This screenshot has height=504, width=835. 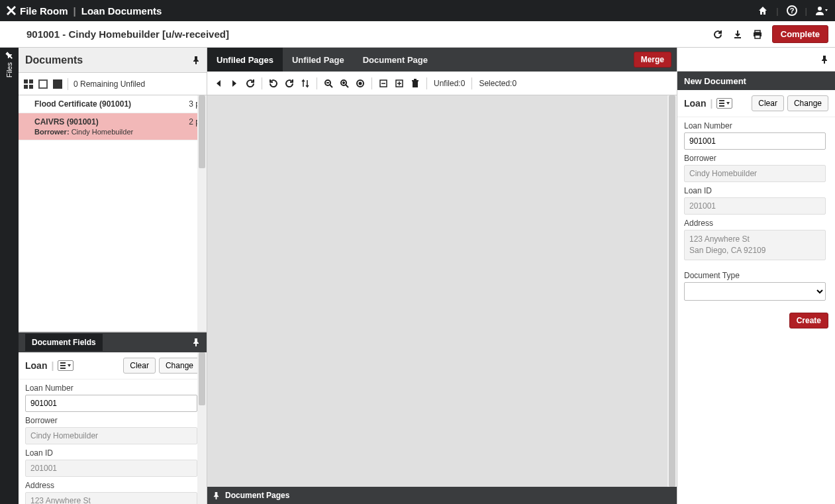 I want to click on download-icon, so click(x=738, y=34).